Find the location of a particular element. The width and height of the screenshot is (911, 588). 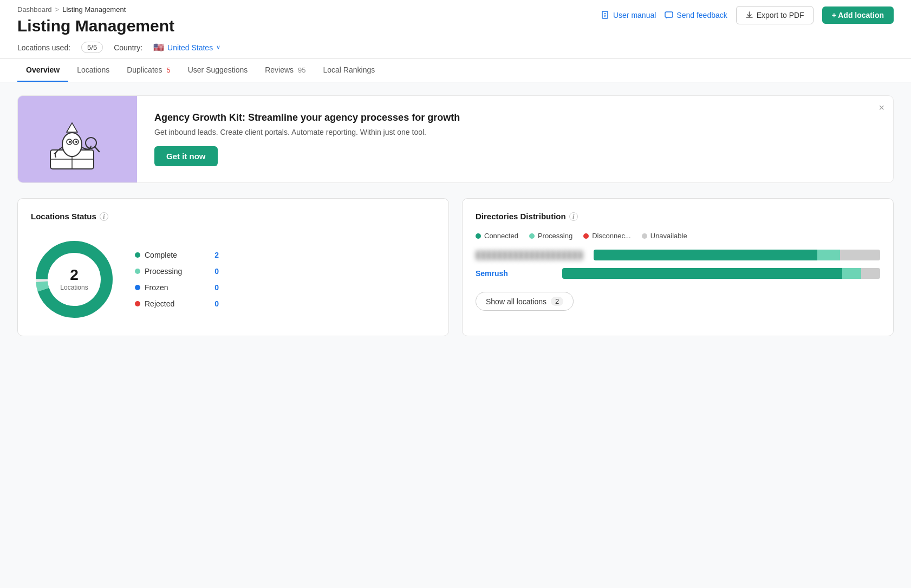

show-all-locations-button: Show all locations 2 is located at coordinates (524, 301).